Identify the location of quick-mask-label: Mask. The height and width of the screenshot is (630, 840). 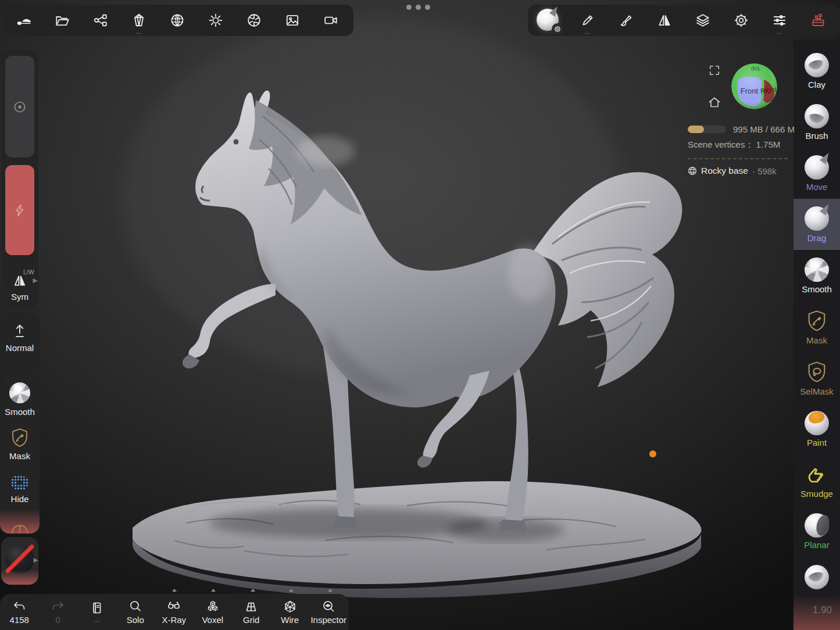
(20, 456).